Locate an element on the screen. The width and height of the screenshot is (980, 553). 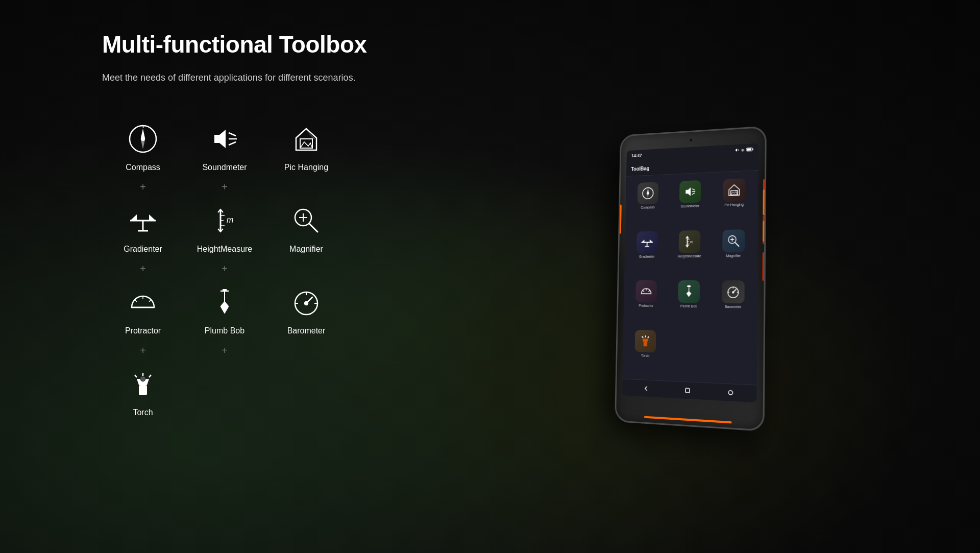
status-time: 14:47 is located at coordinates (637, 155).